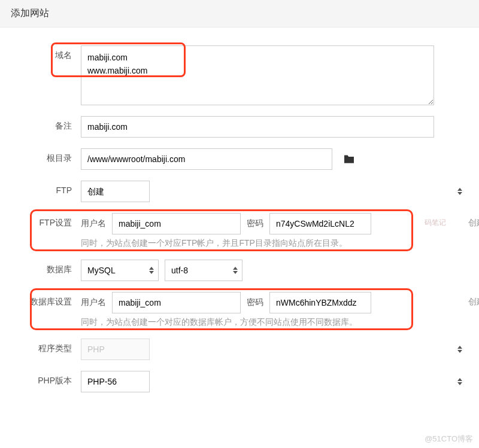 The image size is (479, 448). Describe the element at coordinates (257, 127) in the screenshot. I see `remark-input` at that location.